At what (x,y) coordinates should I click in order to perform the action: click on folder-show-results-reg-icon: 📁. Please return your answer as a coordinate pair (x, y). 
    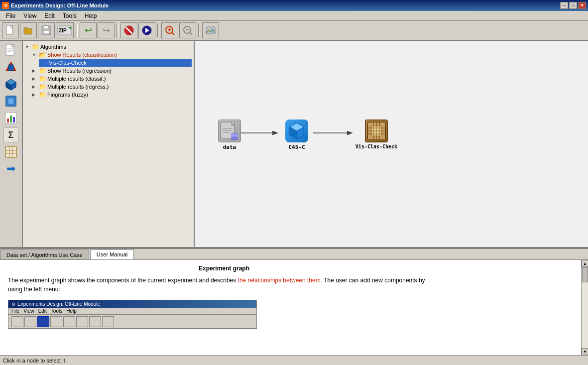
    Looking at the image, I should click on (43, 71).